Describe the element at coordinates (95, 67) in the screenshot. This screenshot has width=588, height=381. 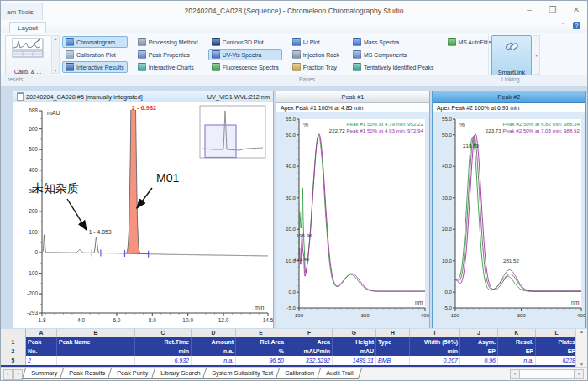
I see `interactive-results-pane-toggle: Interactive Results` at that location.